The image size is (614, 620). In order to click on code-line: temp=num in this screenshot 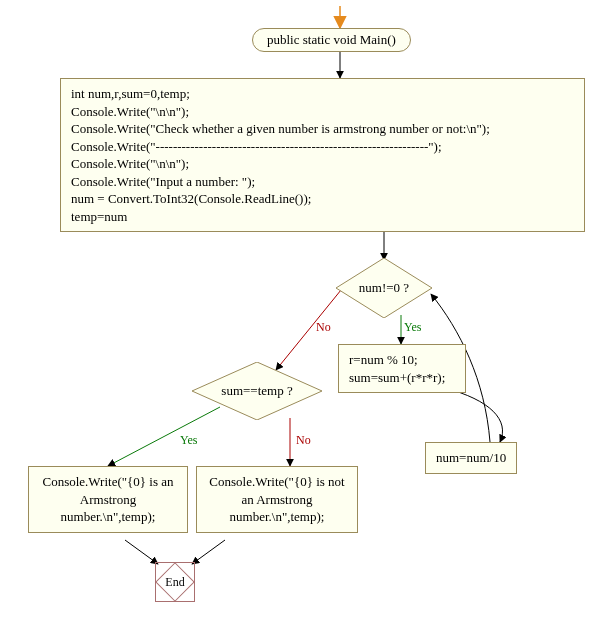, I will do `click(322, 217)`.